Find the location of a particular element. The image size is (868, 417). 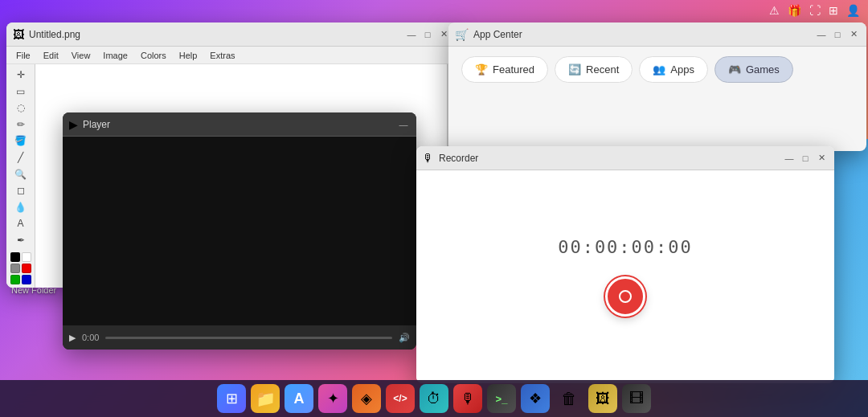

taskbar-icon-folder: 📁 is located at coordinates (265, 399).